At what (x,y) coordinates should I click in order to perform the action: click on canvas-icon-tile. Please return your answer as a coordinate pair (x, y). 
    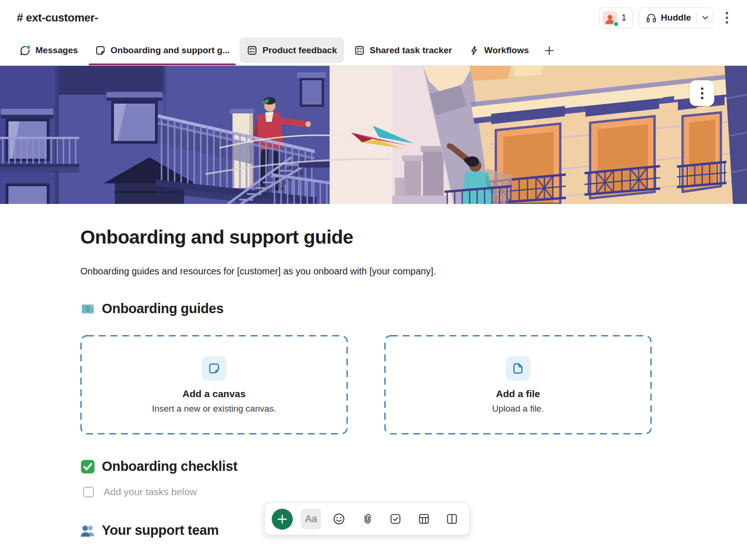
    Looking at the image, I should click on (214, 369).